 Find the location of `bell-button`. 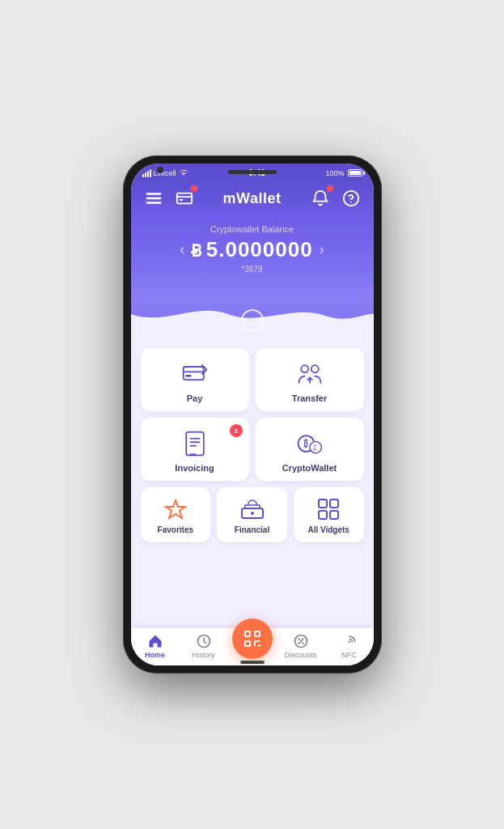

bell-button is located at coordinates (320, 198).